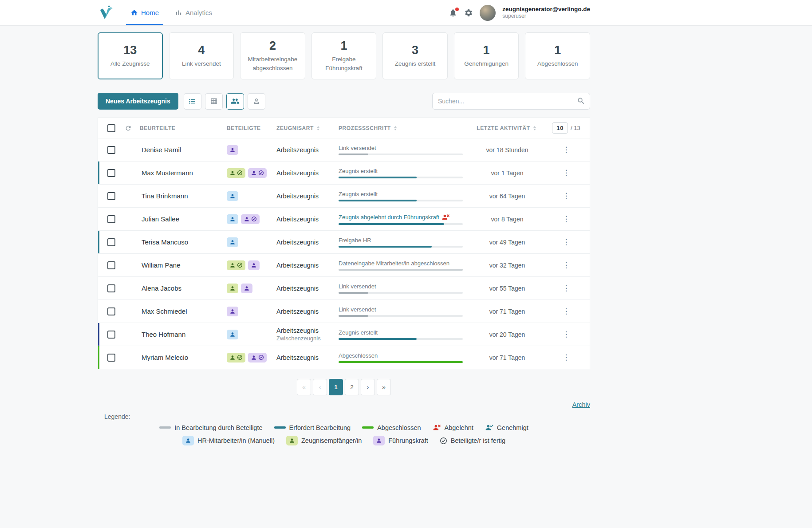 The image size is (812, 528). Describe the element at coordinates (111, 128) in the screenshot. I see `select-all-checkbox` at that location.